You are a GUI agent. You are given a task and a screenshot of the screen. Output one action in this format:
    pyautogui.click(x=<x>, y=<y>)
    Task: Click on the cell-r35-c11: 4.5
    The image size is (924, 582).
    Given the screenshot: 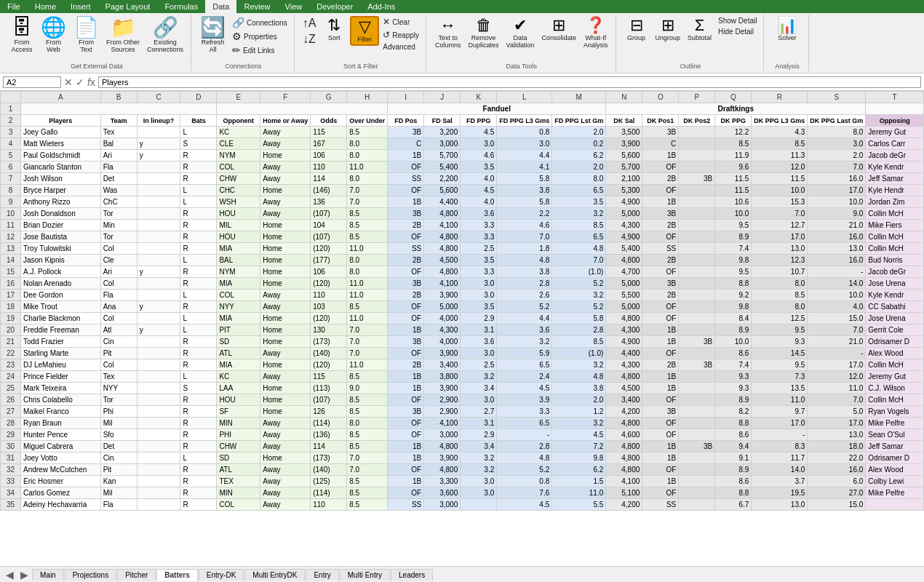 What is the action you would take?
    pyautogui.click(x=525, y=505)
    